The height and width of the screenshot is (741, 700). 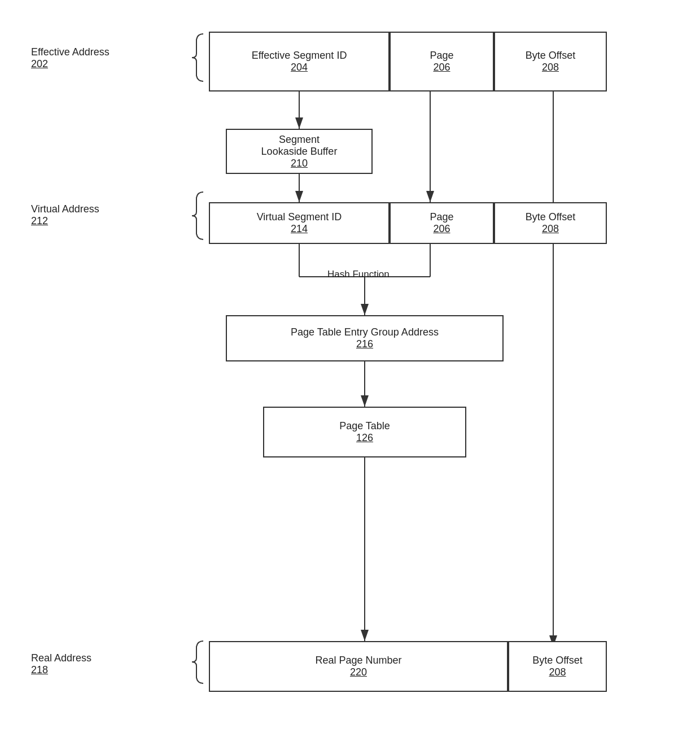 I want to click on segment-lookaside-buffer-box: Segment Lookaside Buffer 210, so click(x=299, y=151).